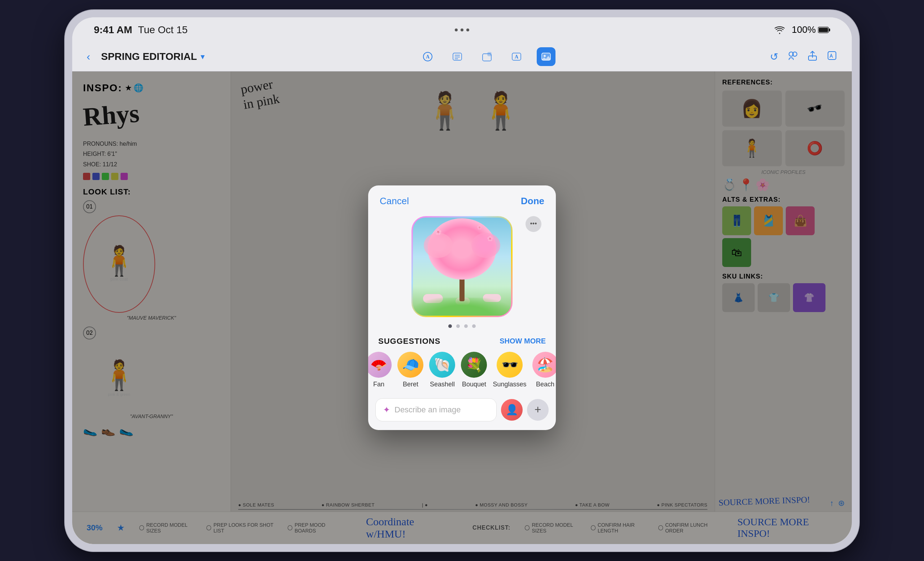  I want to click on wifi-icon, so click(780, 30).